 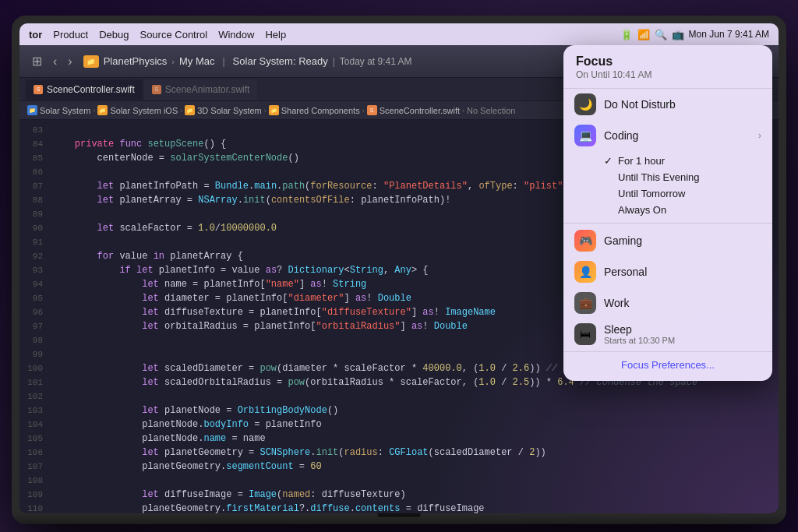 I want to click on line-number: 103, so click(x=36, y=410).